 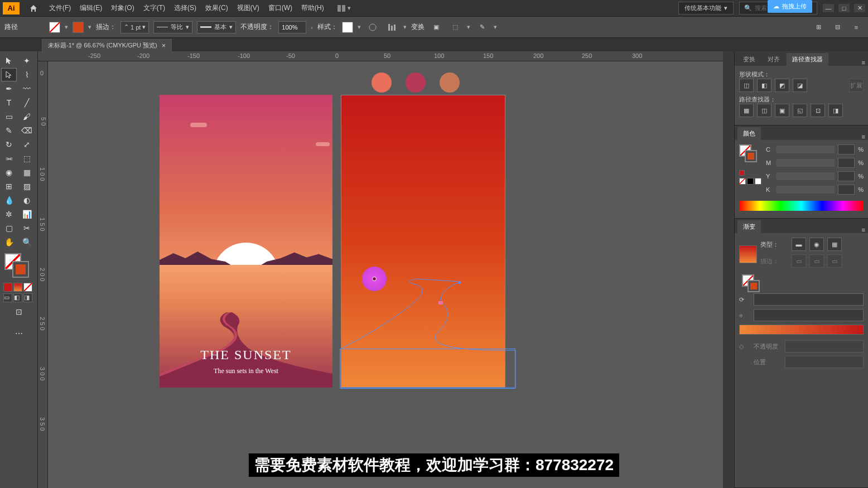 I want to click on angle-input, so click(x=809, y=299).